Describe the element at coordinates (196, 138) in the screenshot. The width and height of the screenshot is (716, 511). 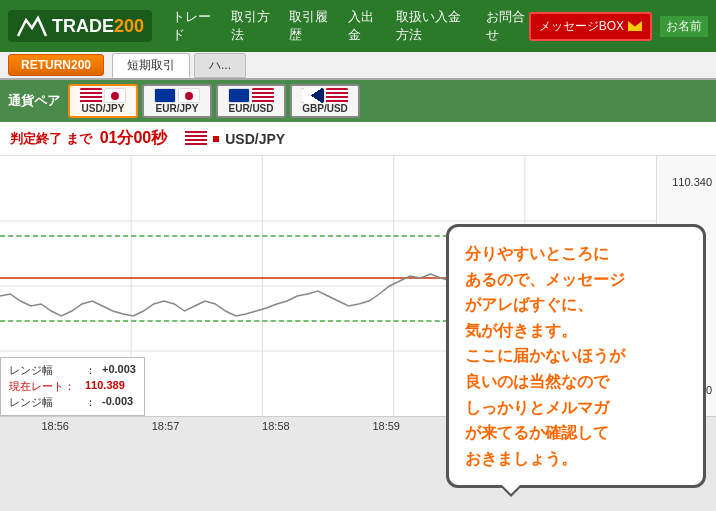
I see `us-flag-timer` at that location.